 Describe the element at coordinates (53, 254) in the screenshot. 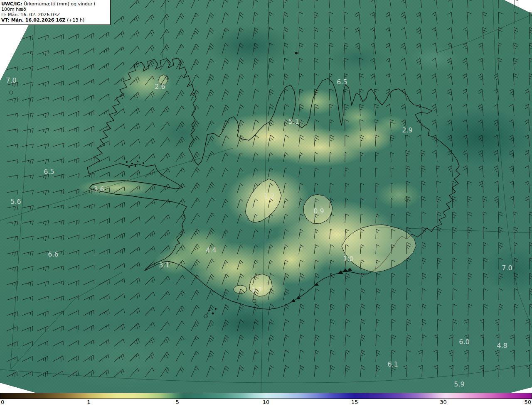

I see `precip-value-label: 6.6` at that location.